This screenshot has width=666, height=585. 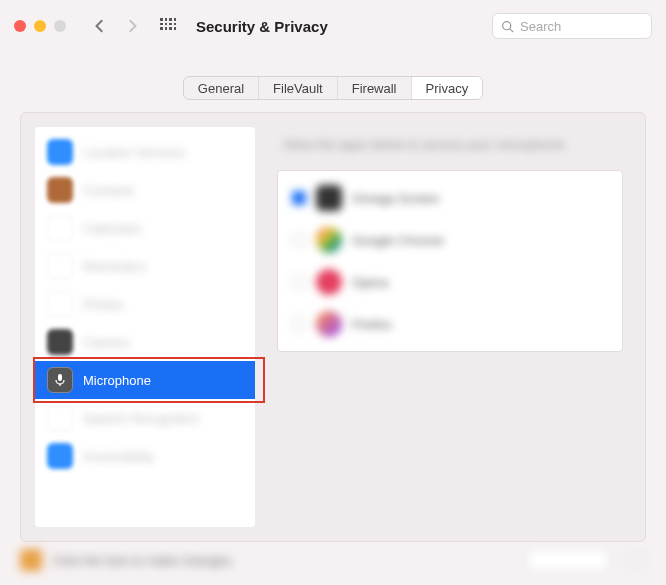 I want to click on sidebar-item-label: Calendars, so click(x=112, y=228).